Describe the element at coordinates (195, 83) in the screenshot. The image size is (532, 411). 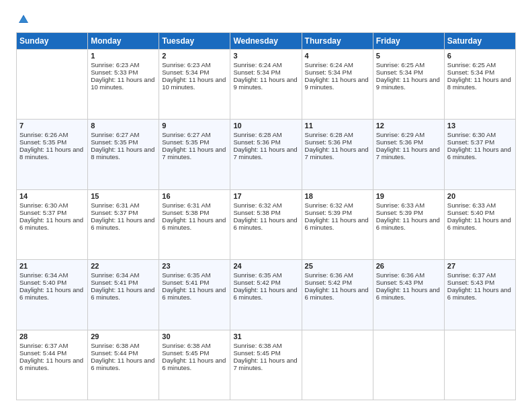
I see `daylight-text: Daylight: 11 hours and 10 minutes.` at that location.